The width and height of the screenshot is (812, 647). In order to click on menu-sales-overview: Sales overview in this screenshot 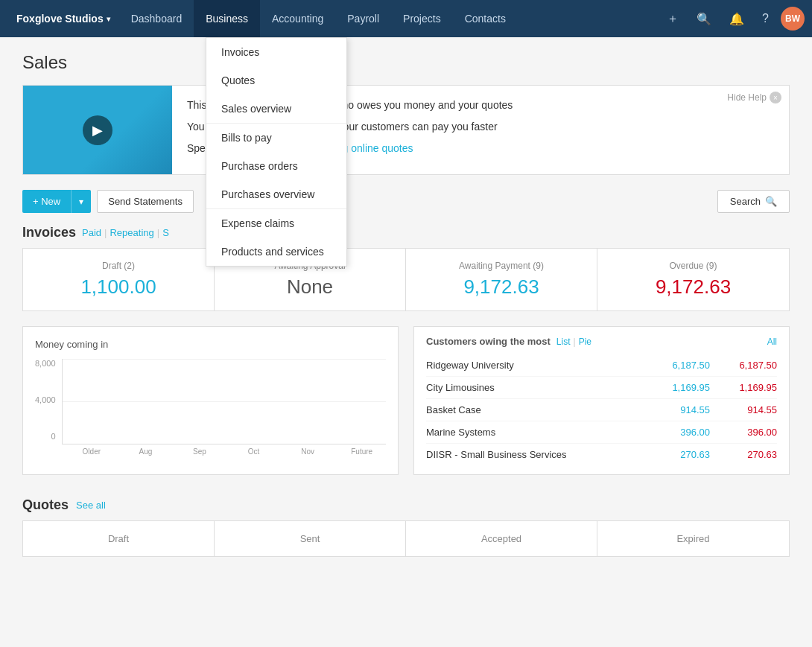, I will do `click(276, 109)`.